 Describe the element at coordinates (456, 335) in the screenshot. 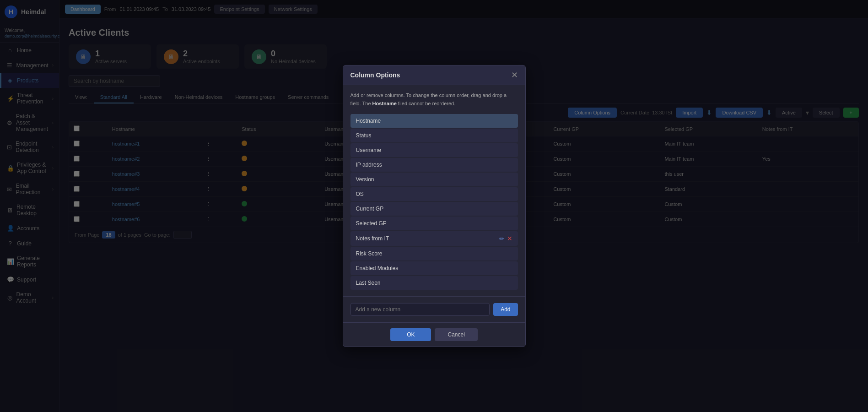

I see `cancel-btn: Cancel` at that location.